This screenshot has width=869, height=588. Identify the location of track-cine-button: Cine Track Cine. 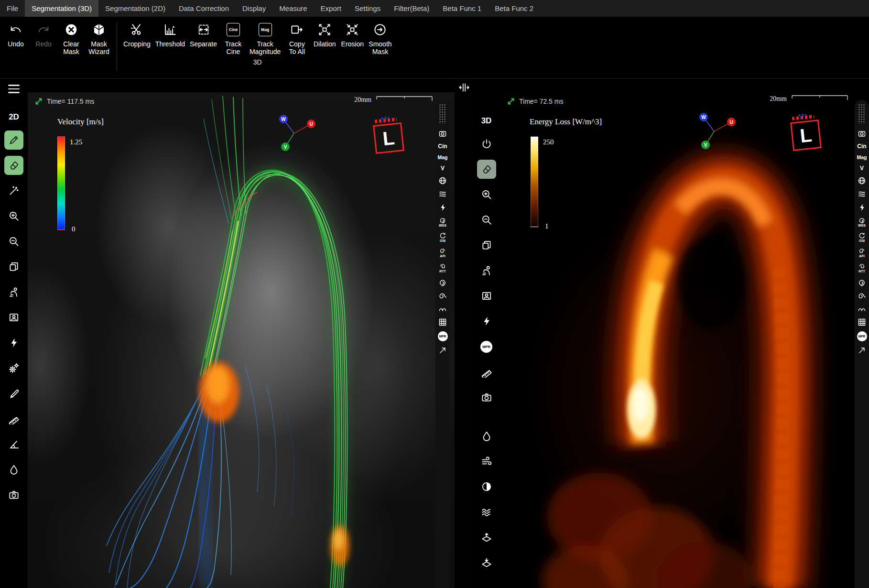
(233, 38).